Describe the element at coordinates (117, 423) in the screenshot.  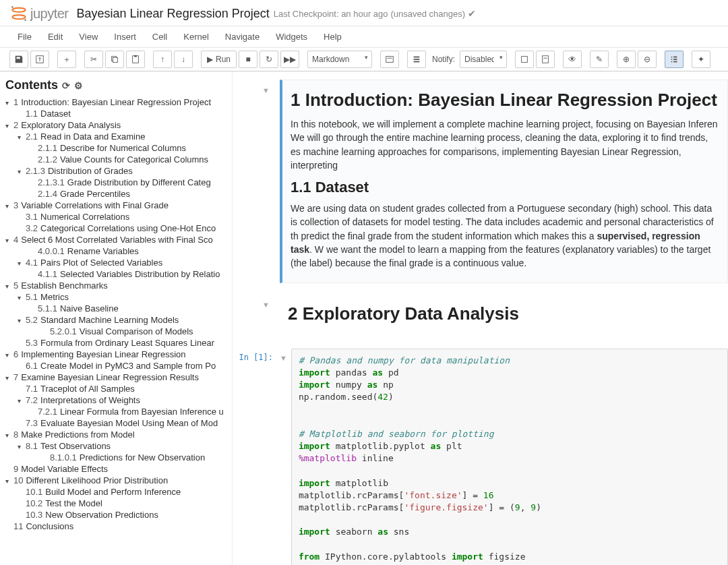
I see `toc-item: 7.3Evaluate Bayesian Model Using Mean of…` at that location.